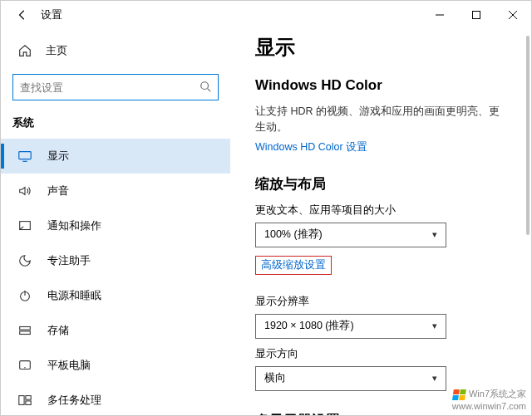  Describe the element at coordinates (75, 296) in the screenshot. I see `sidebar-item-label: 电源和睡眠` at that location.